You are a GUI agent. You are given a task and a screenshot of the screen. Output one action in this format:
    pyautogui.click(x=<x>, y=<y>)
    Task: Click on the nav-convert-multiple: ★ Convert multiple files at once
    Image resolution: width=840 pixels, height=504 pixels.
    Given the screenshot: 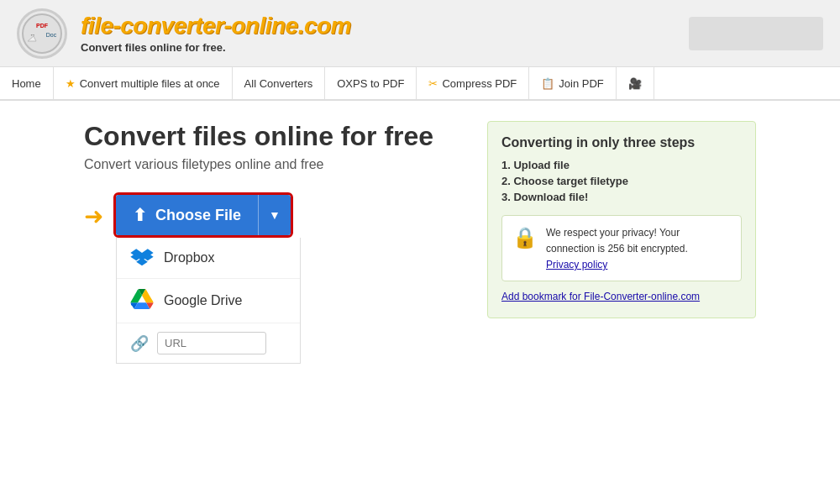 What is the action you would take?
    pyautogui.click(x=143, y=83)
    